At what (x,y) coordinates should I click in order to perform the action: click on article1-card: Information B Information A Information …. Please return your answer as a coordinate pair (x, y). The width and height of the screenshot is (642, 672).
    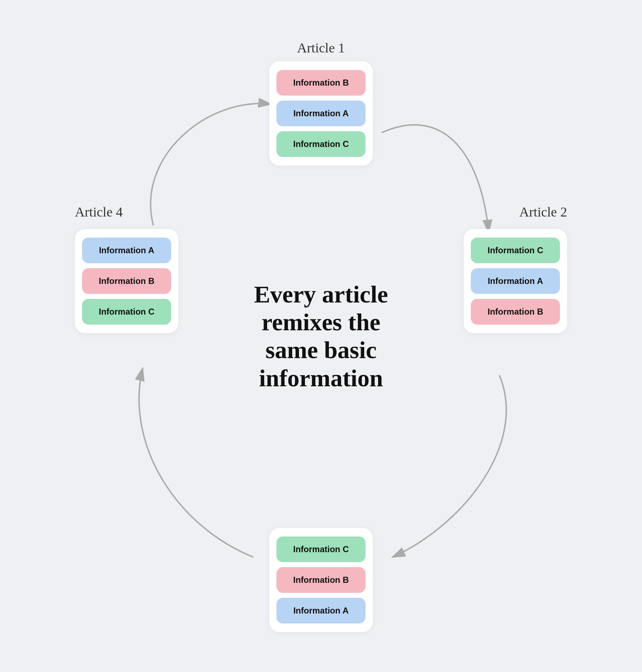
    Looking at the image, I should click on (321, 113).